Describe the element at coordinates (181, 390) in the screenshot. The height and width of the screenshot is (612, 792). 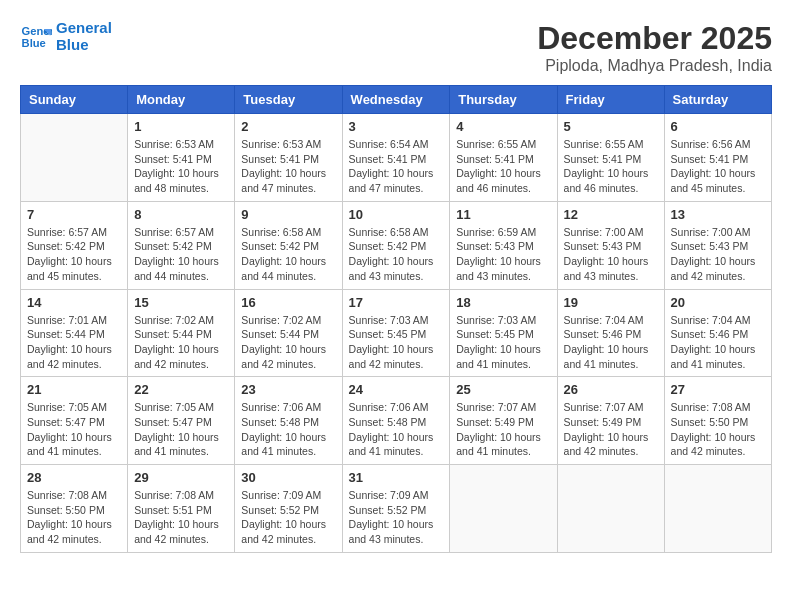
I see `day-number: 22` at that location.